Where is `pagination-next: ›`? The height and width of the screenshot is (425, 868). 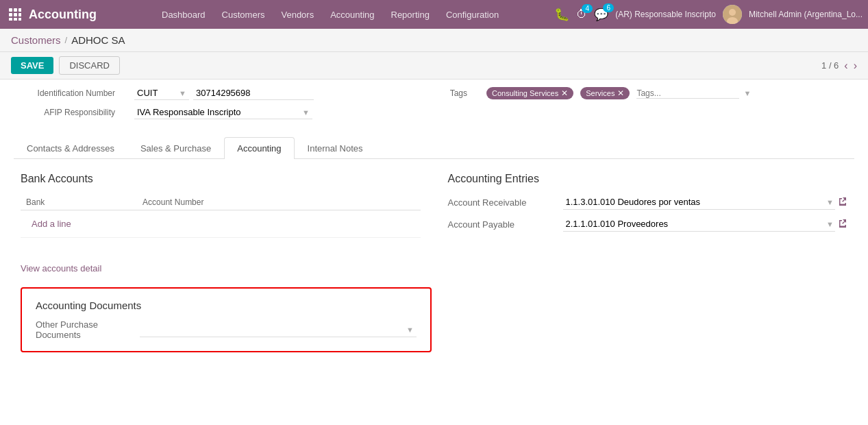 pagination-next: › is located at coordinates (855, 66).